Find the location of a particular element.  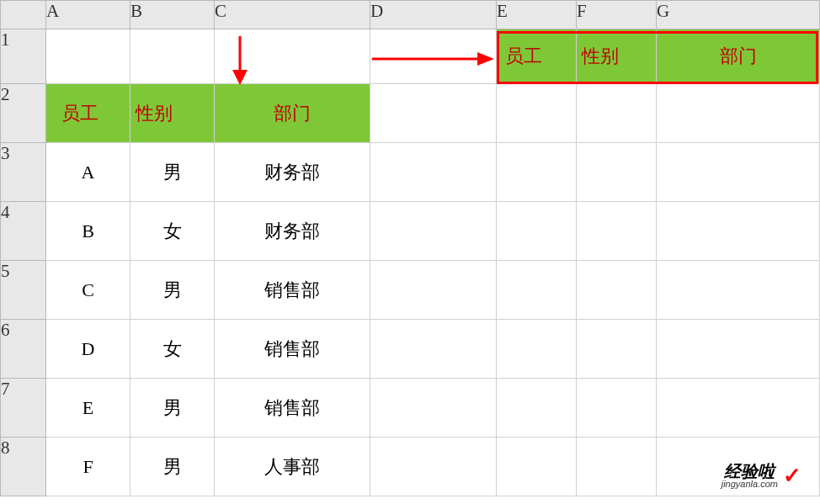

cell-f5 is located at coordinates (616, 290).